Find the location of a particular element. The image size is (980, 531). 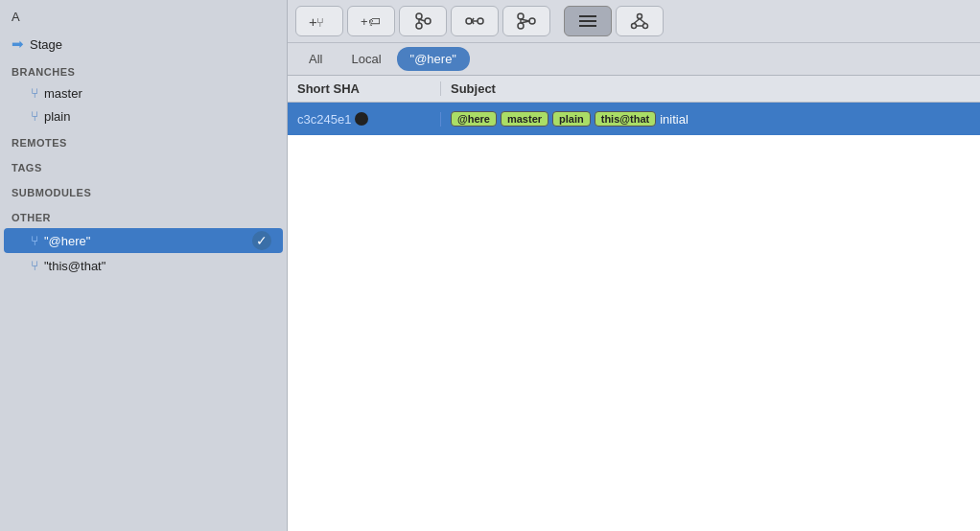

cherry-pick-button is located at coordinates (475, 21).